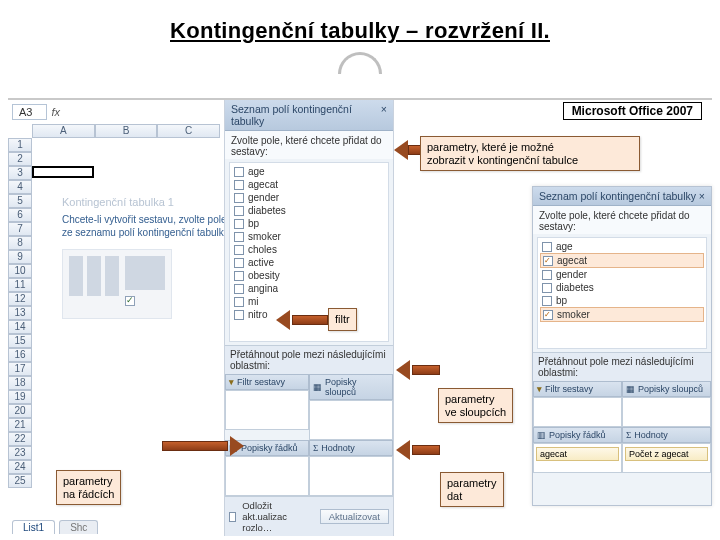 Image resolution: width=720 pixels, height=540 pixels. I want to click on row-header: 11, so click(20, 285).